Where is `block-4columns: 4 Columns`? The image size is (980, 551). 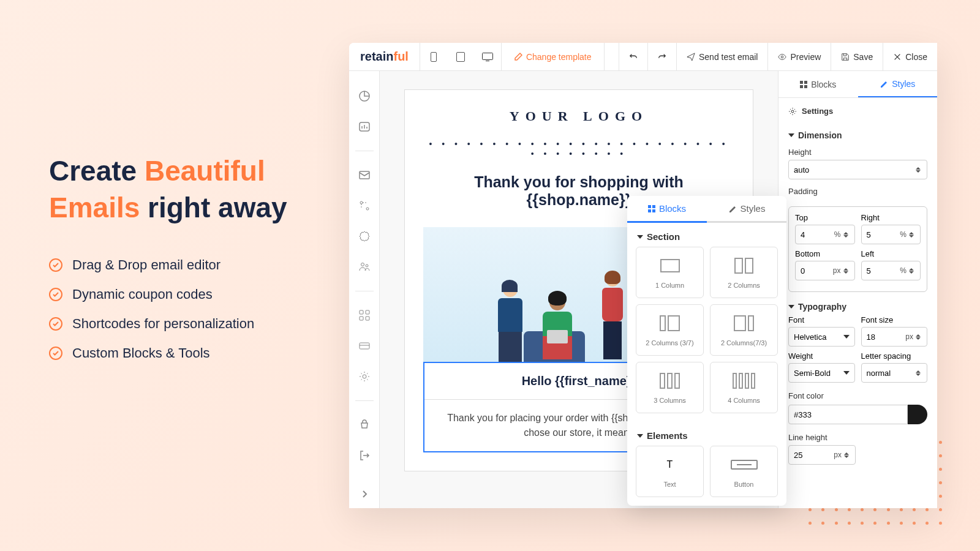
block-4columns: 4 Columns is located at coordinates (744, 388).